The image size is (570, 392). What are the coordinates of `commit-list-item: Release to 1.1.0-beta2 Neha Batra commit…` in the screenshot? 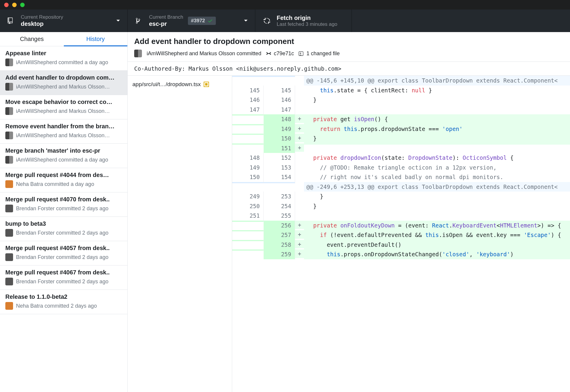 It's located at (64, 302).